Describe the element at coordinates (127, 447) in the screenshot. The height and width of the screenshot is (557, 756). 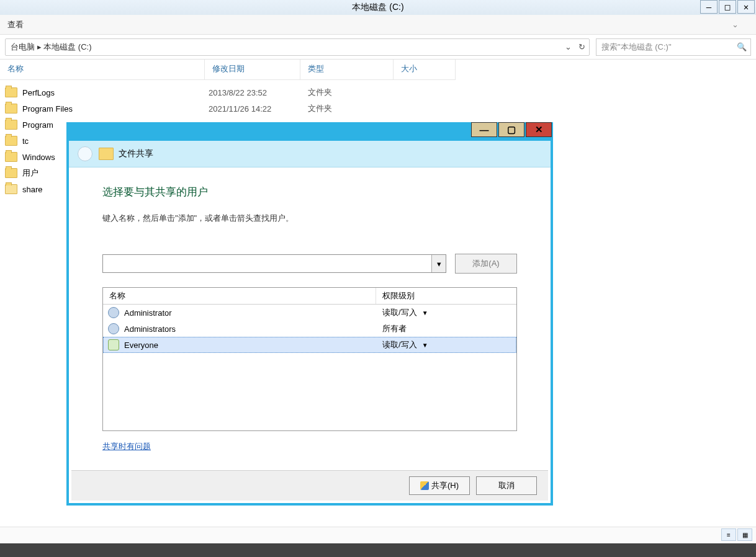
I see `help-link: 共享时有问题` at that location.